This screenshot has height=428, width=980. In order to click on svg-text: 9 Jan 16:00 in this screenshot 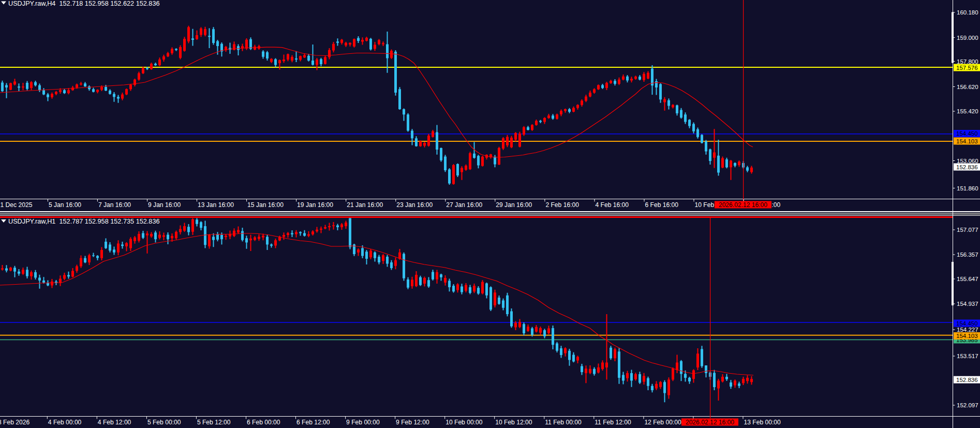, I will do `click(165, 205)`.